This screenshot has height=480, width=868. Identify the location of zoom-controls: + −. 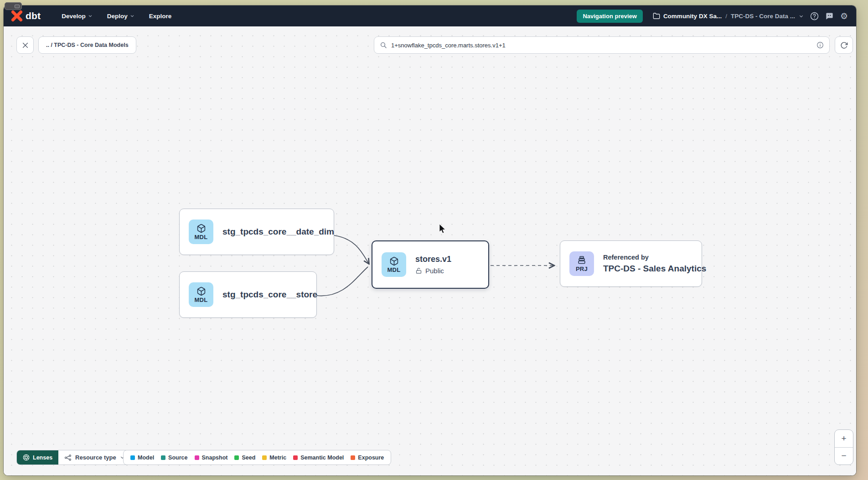
(844, 447).